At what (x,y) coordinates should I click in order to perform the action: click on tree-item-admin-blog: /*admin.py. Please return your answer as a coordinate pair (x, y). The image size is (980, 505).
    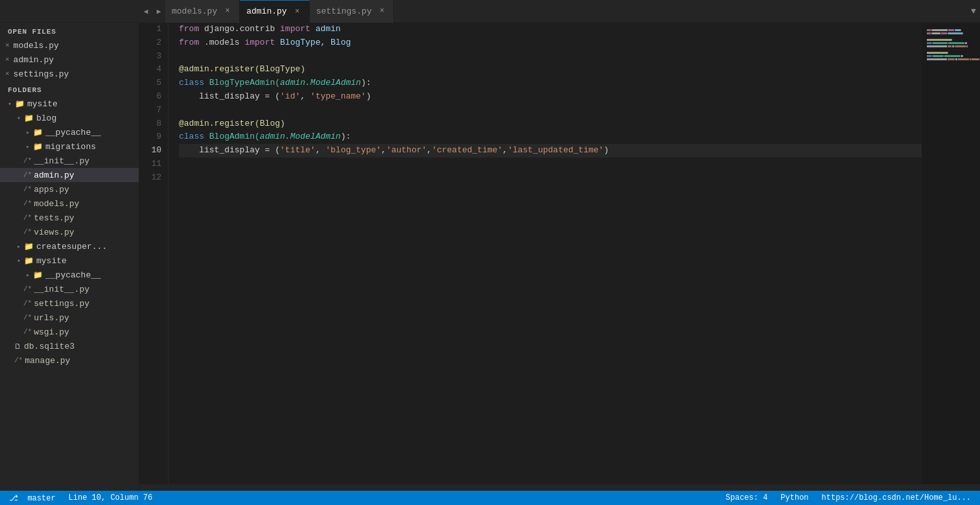
    Looking at the image, I should click on (69, 175).